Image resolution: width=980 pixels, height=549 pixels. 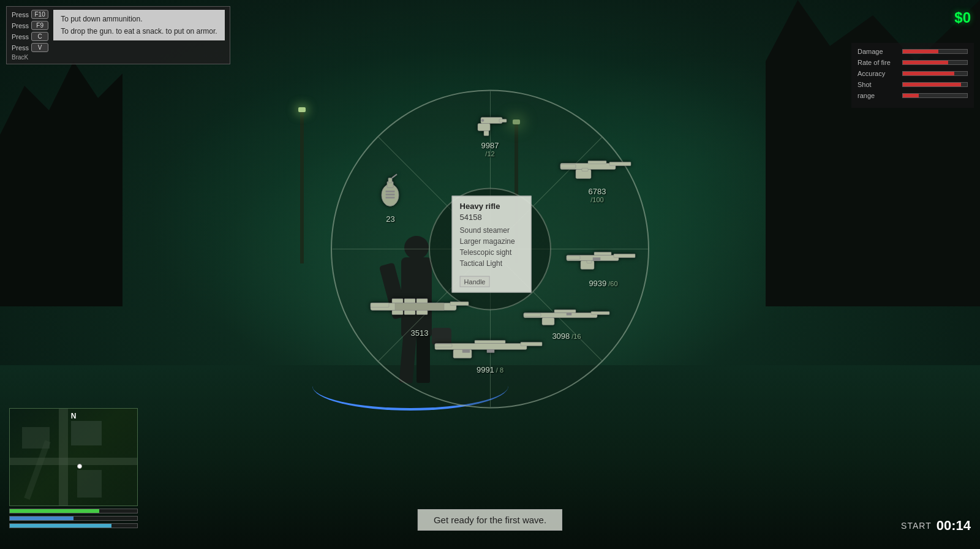 I want to click on timer-value: 00:14, so click(x=954, y=526).